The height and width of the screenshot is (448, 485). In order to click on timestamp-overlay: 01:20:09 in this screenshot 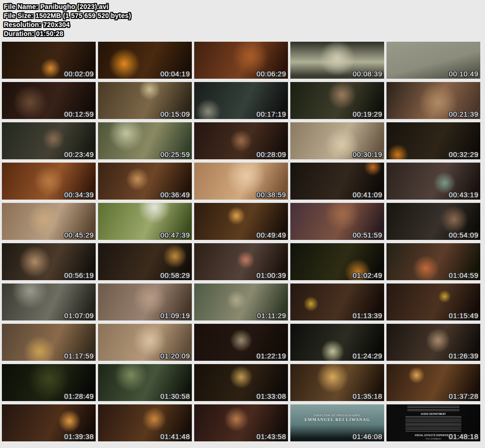, I will do `click(175, 356)`.